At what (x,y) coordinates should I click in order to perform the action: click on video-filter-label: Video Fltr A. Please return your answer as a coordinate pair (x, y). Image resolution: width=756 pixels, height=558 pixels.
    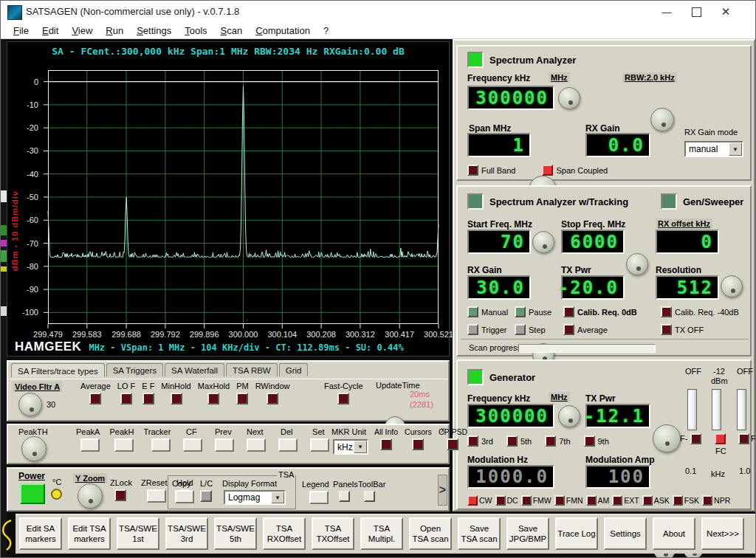
    Looking at the image, I should click on (37, 387).